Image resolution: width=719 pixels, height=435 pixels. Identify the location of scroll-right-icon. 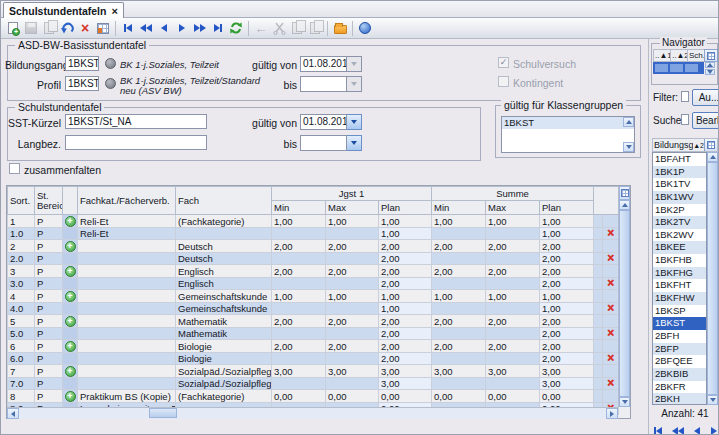
(612, 414).